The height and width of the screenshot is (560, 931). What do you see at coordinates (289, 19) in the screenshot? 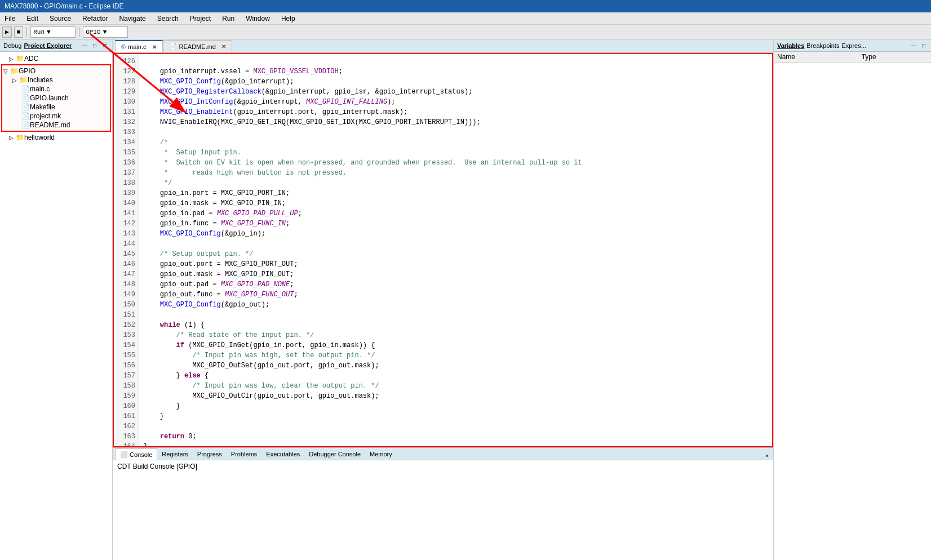
I see `menu-item-help: Help` at bounding box center [289, 19].